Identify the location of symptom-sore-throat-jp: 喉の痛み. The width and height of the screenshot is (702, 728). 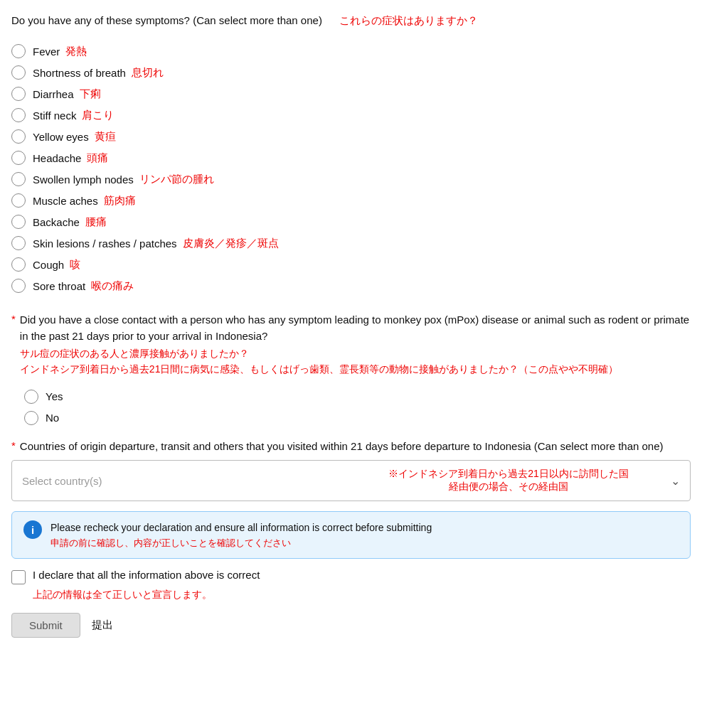
(112, 286).